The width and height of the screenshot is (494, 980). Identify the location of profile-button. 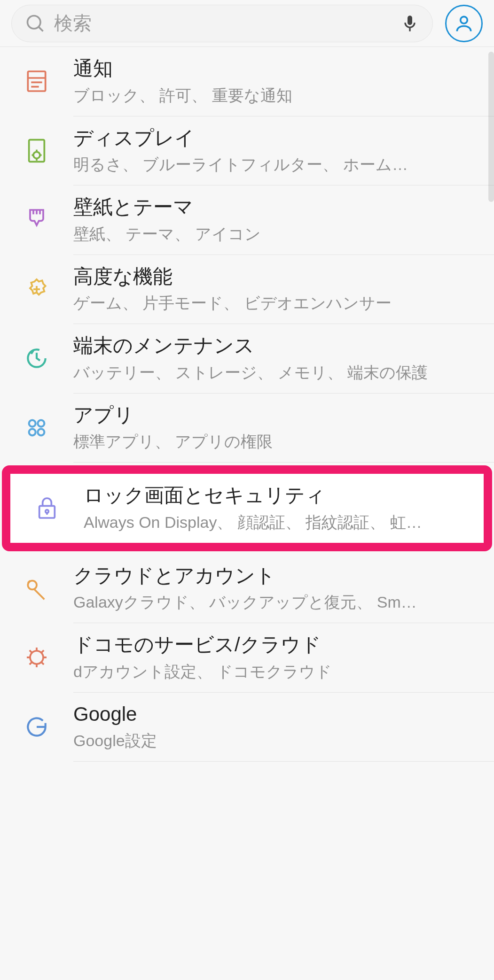
(464, 23).